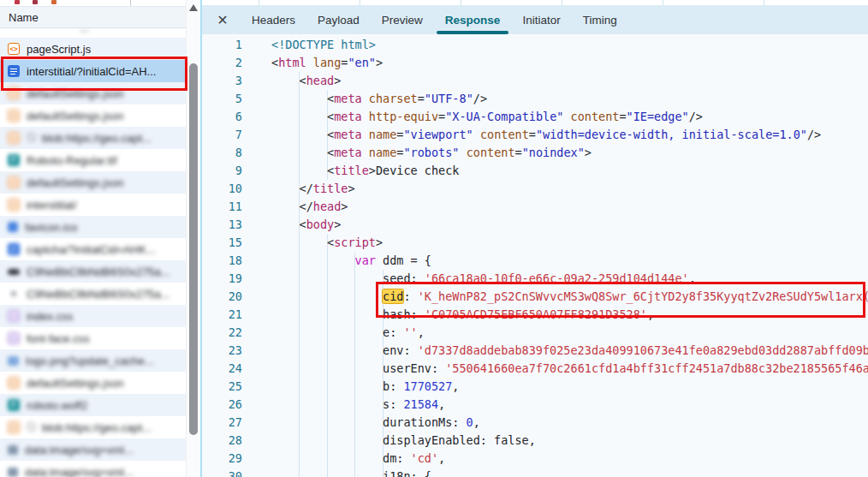 This screenshot has width=868, height=477. I want to click on code-line-15: 15 <script>, so click(535, 243).